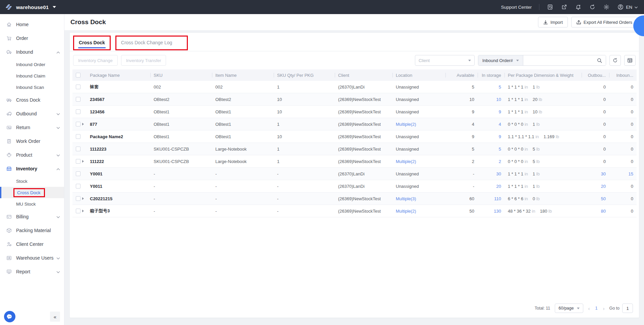 The height and width of the screenshot is (325, 644). What do you see at coordinates (32, 52) in the screenshot?
I see `sidebar-item-inbound: Inbound` at bounding box center [32, 52].